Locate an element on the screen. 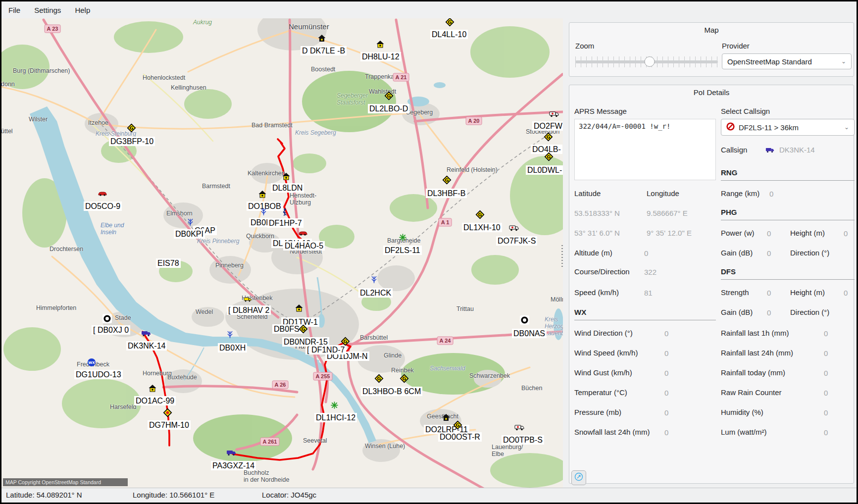 This screenshot has height=504, width=858. station-label: DO0TPB-S is located at coordinates (523, 440).